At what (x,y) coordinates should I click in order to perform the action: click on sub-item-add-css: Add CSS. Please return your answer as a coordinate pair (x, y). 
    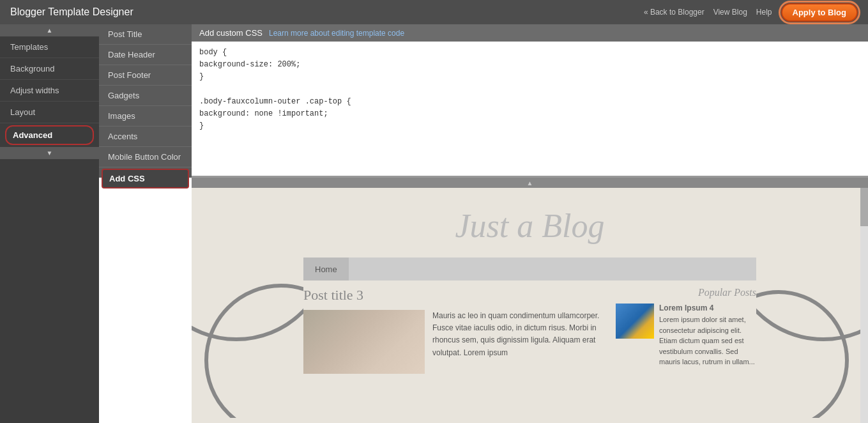
    Looking at the image, I should click on (146, 179).